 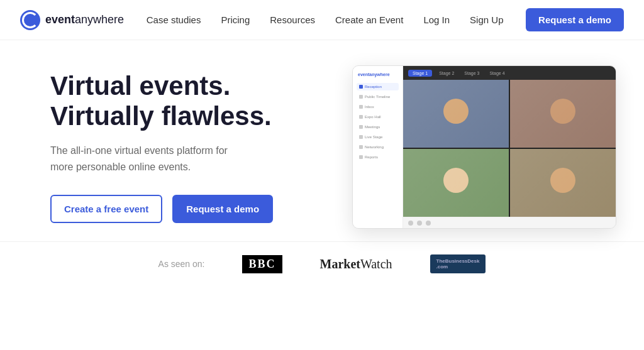 What do you see at coordinates (369, 20) in the screenshot?
I see `nav-create-event: Create an Event` at bounding box center [369, 20].